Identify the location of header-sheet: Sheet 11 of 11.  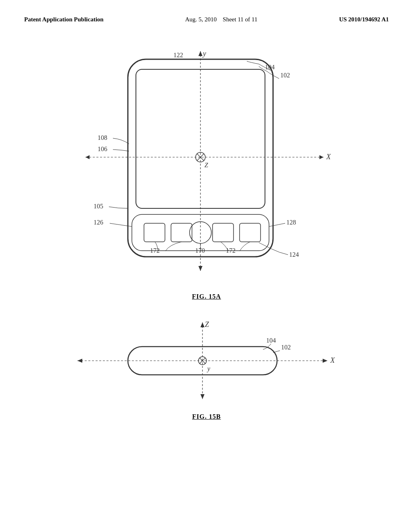
(240, 19).